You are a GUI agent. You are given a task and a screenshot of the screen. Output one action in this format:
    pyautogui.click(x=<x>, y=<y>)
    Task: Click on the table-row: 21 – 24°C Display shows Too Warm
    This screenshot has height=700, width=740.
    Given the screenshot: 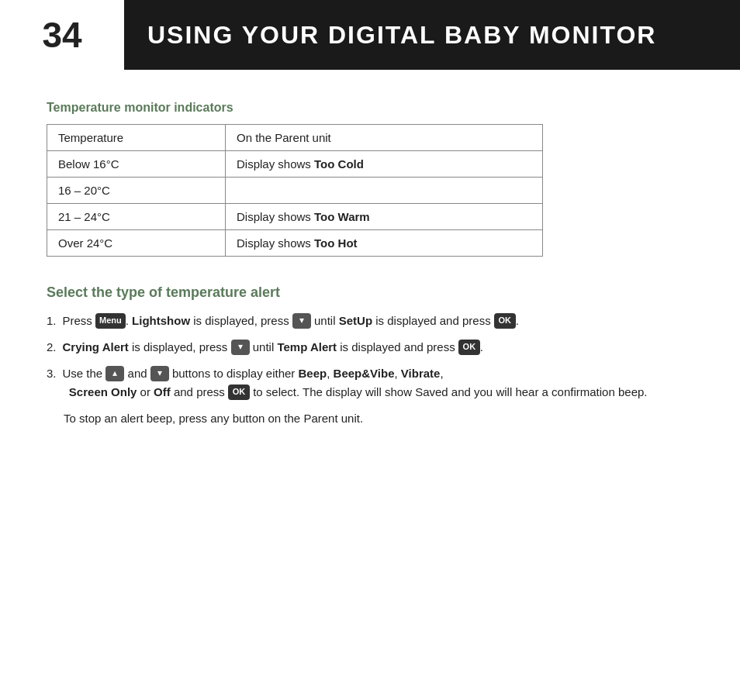 What is the action you would take?
    pyautogui.click(x=295, y=217)
    